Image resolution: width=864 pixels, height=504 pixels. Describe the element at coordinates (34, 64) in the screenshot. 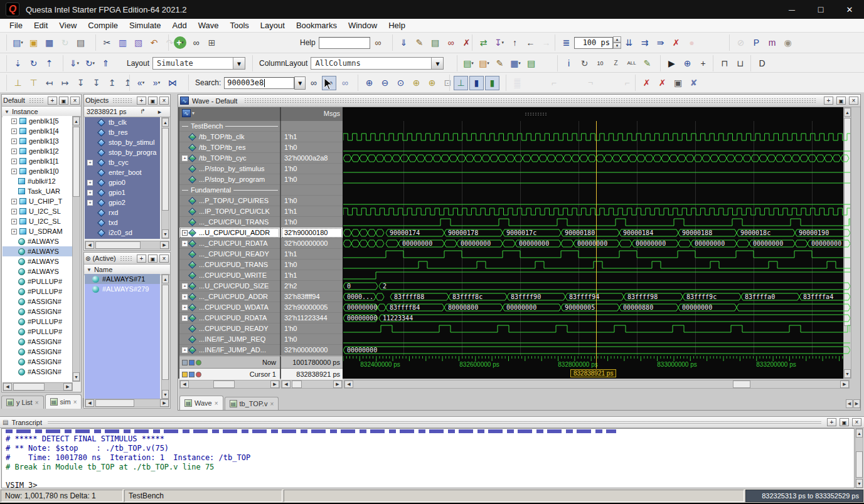

I see `refresh-view-button: ↻` at that location.